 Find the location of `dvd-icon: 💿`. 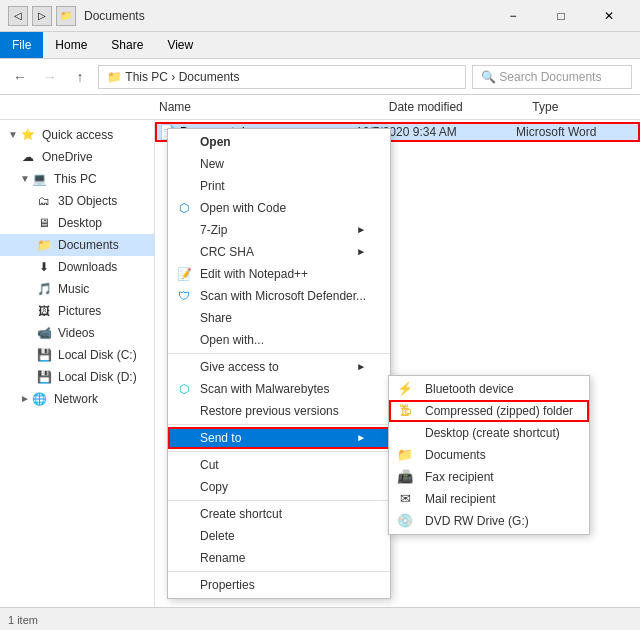

dvd-icon: 💿 is located at coordinates (405, 521).